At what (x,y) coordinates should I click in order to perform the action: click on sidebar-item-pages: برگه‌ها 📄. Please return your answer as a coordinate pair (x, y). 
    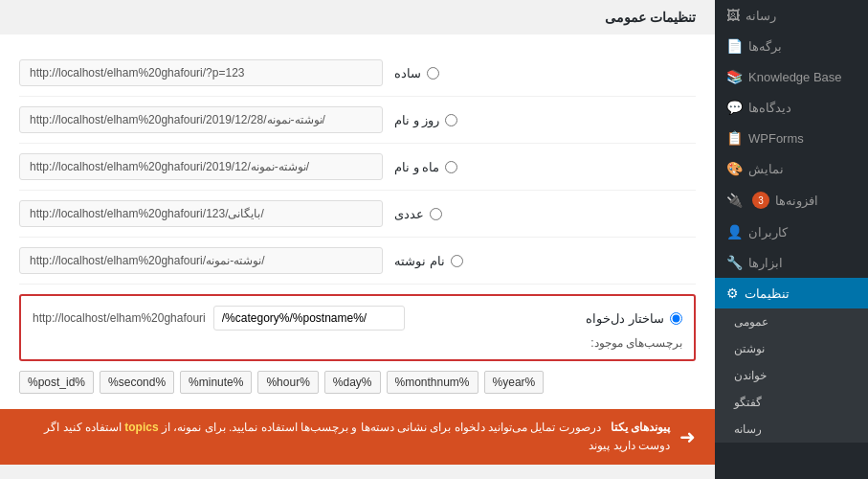
    Looking at the image, I should click on (791, 46).